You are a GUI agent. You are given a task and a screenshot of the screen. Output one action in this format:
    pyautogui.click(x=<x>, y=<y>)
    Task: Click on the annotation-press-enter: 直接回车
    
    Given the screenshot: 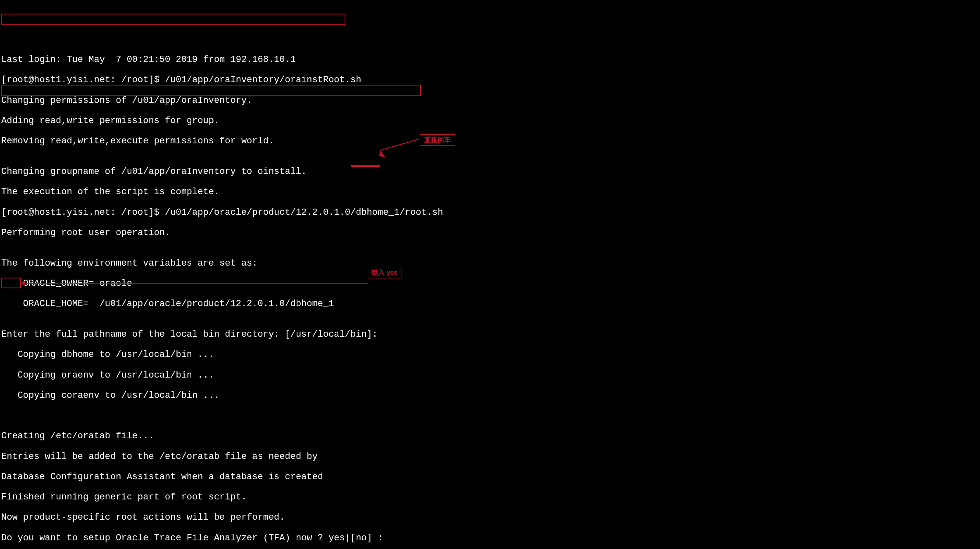 What is the action you would take?
    pyautogui.click(x=438, y=140)
    